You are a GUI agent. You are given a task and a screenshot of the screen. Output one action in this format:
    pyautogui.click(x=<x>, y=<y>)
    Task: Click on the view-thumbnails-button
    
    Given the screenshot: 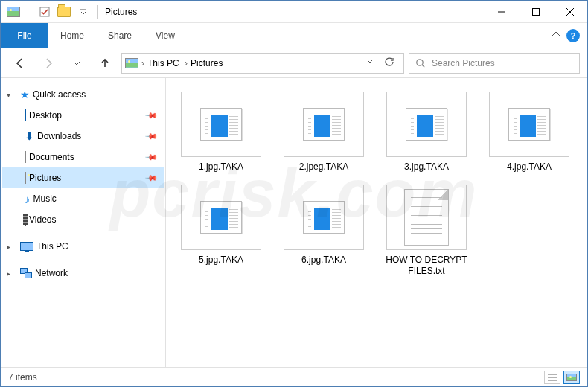 What is the action you would take?
    pyautogui.click(x=572, y=377)
    